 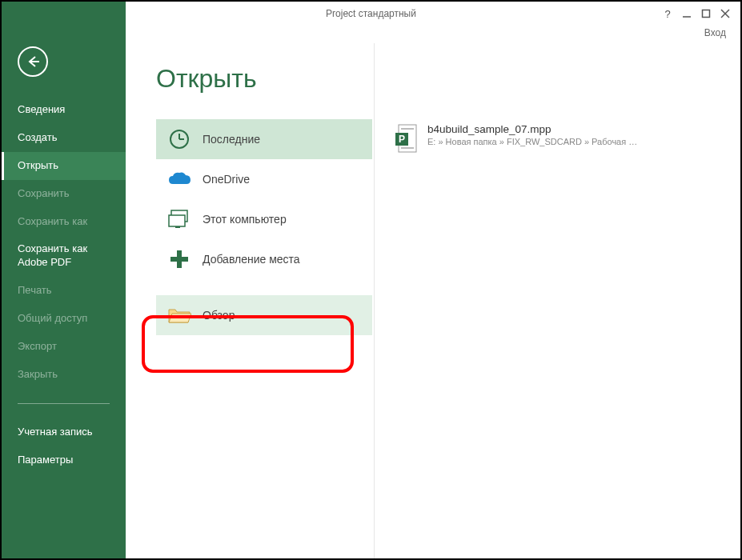 I want to click on sidebar-item-close: Закрыть, so click(x=64, y=374).